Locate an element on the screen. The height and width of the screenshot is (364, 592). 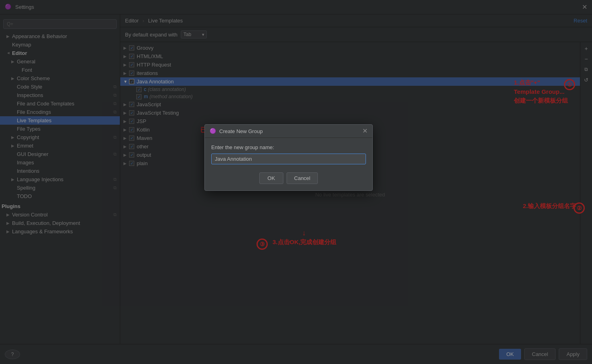
modal-cancel-button: Cancel is located at coordinates (302, 178).